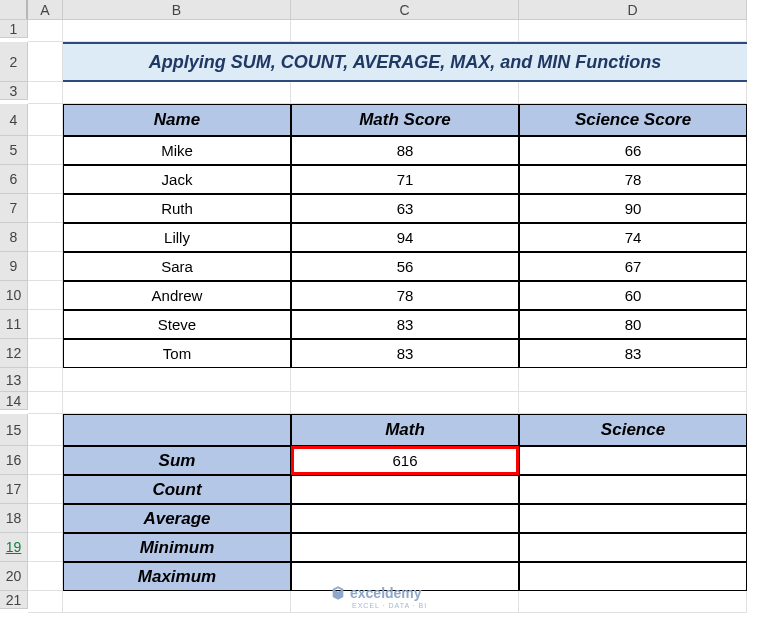  I want to click on cell-A16, so click(46, 460).